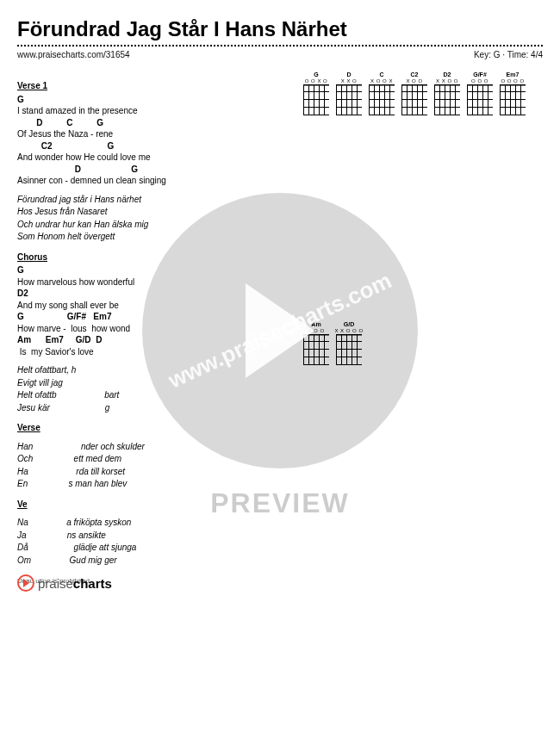 This screenshot has width=560, height=732. Describe the element at coordinates (151, 459) in the screenshot. I see `translation-line: Och ett med dem` at that location.